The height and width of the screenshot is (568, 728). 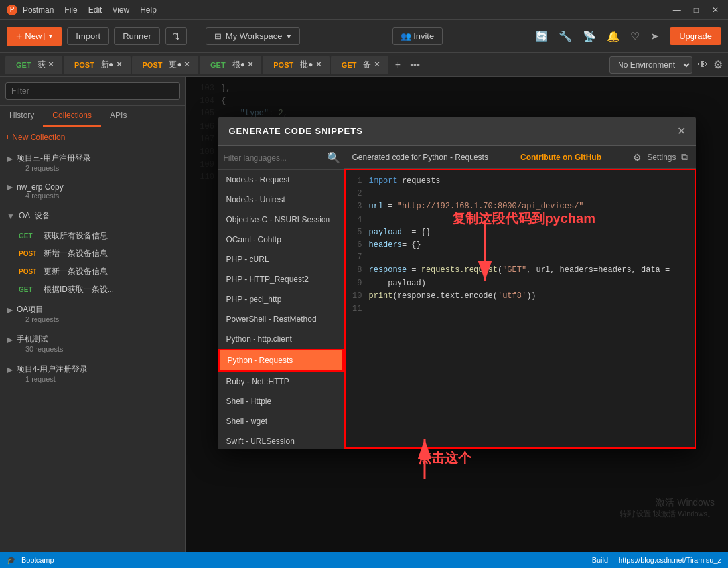 What do you see at coordinates (423, 36) in the screenshot?
I see `invite-label: Invite` at bounding box center [423, 36].